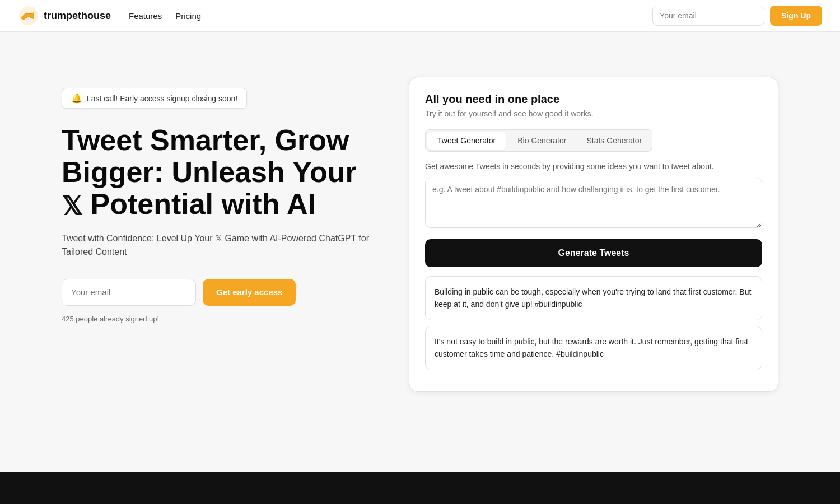  What do you see at coordinates (594, 166) in the screenshot?
I see `tab-description: Get awesome Tweets in seconds by providi…` at bounding box center [594, 166].